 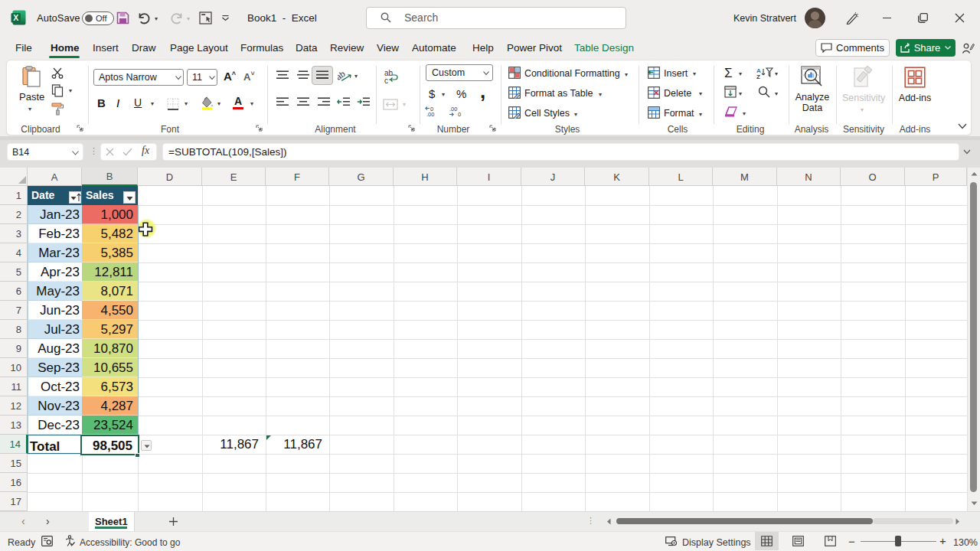 I want to click on svg-text: Z, so click(x=758, y=77).